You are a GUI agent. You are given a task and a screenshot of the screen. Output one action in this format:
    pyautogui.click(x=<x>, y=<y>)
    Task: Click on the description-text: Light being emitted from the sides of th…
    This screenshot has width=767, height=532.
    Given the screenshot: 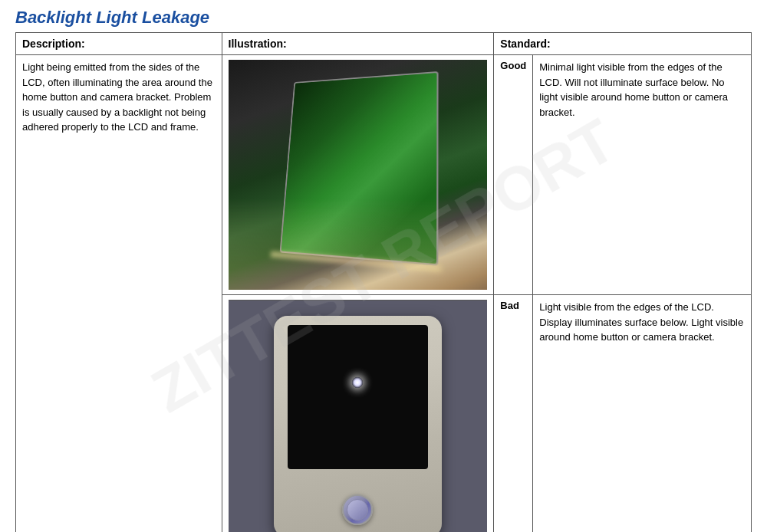 What is the action you would take?
    pyautogui.click(x=119, y=97)
    